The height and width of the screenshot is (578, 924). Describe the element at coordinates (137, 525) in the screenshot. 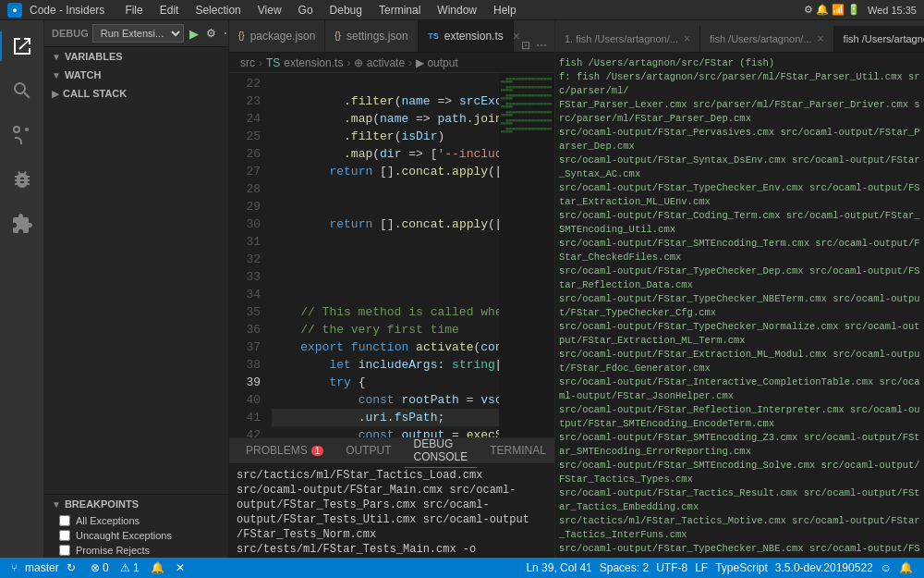

I see `breakpoints-section: ▼ BREAKPOINTS All Exceptions Uncaught Ex…` at that location.